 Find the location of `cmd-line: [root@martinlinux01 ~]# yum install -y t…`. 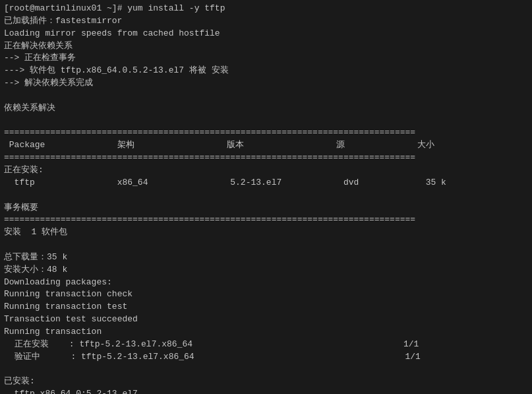

cmd-line: [root@martinlinux01 ~]# yum install -y t… is located at coordinates (266, 9).